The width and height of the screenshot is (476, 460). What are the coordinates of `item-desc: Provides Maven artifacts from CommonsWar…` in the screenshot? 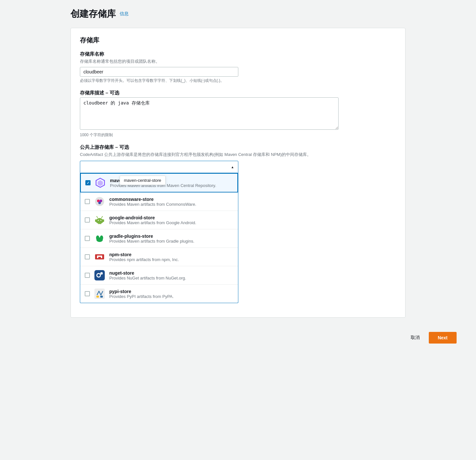 It's located at (171, 204).